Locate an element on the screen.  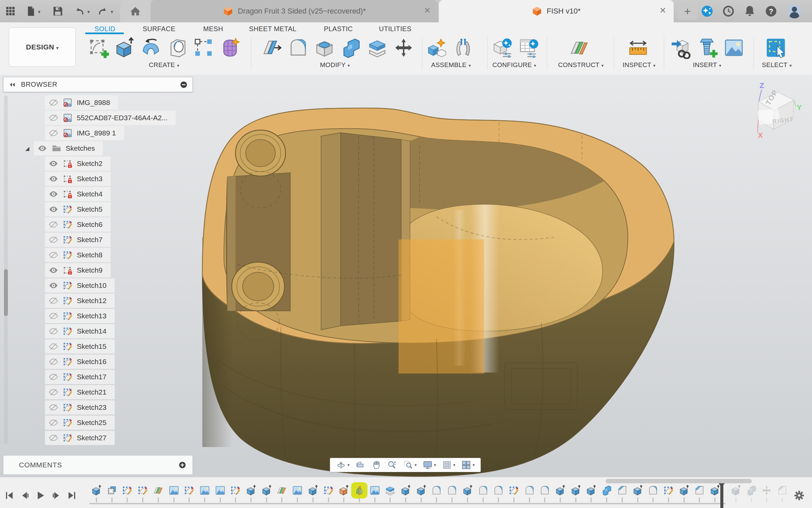
expander-icon is located at coordinates (27, 149).